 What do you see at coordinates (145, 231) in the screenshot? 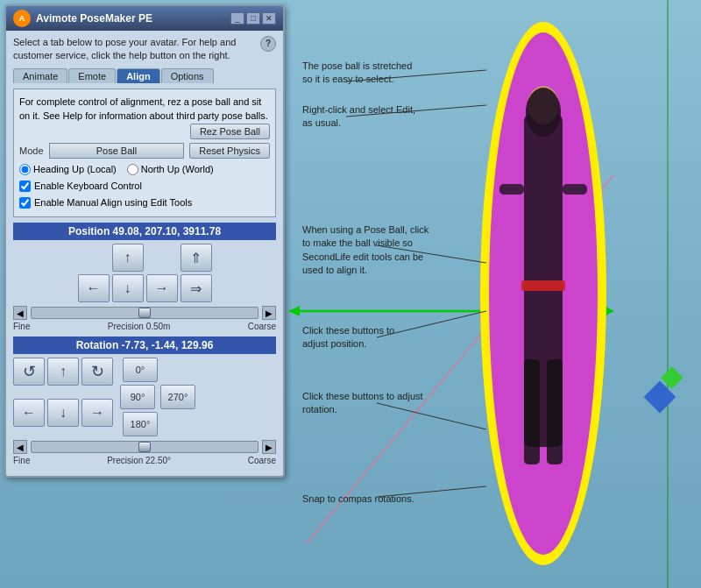
I see `position-bar: Position 49.08, 207.10, 3911.78` at bounding box center [145, 231].